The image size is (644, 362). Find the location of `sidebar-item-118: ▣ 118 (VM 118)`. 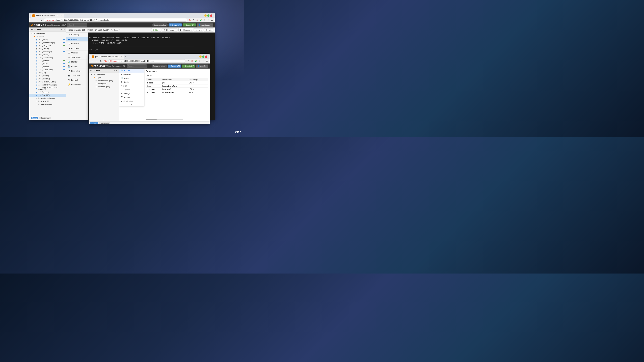

sidebar-item-118: ▣ 118 (VM 118) is located at coordinates (48, 95).